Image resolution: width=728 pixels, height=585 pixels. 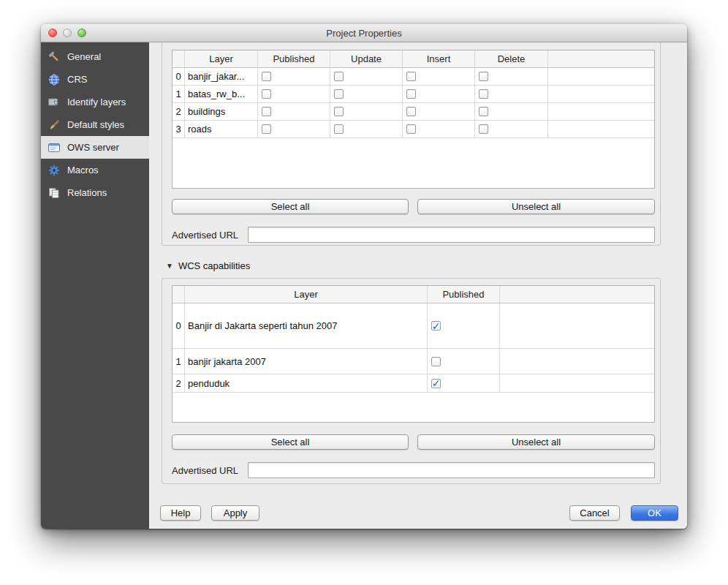 What do you see at coordinates (83, 170) in the screenshot?
I see `sidebar-item-label: Macros` at bounding box center [83, 170].